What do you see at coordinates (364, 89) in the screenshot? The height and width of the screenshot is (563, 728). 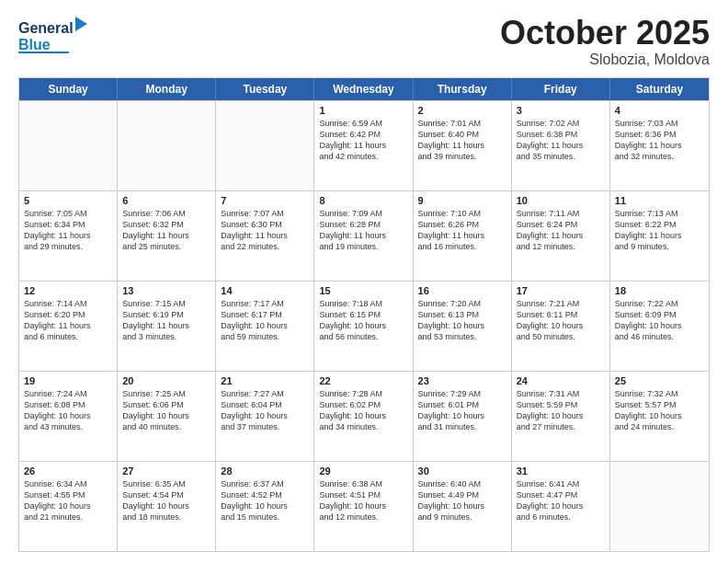 I see `header-wednesday: Wednesday` at bounding box center [364, 89].